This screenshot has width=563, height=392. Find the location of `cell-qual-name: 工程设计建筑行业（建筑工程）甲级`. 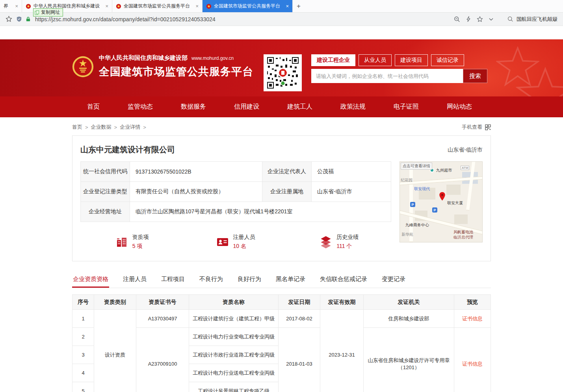

cell-qual-name: 工程设计建筑行业（建筑工程）甲级 is located at coordinates (234, 319).